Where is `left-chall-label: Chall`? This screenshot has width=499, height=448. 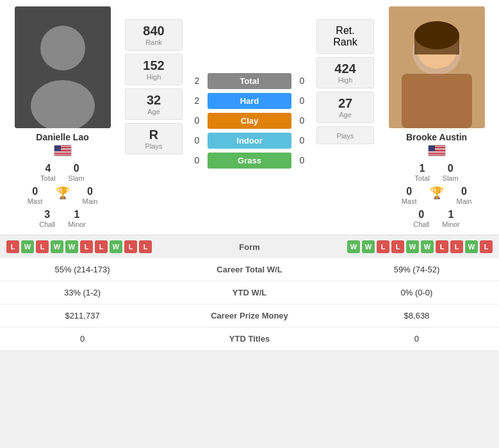
left-chall-label: Chall is located at coordinates (47, 224).